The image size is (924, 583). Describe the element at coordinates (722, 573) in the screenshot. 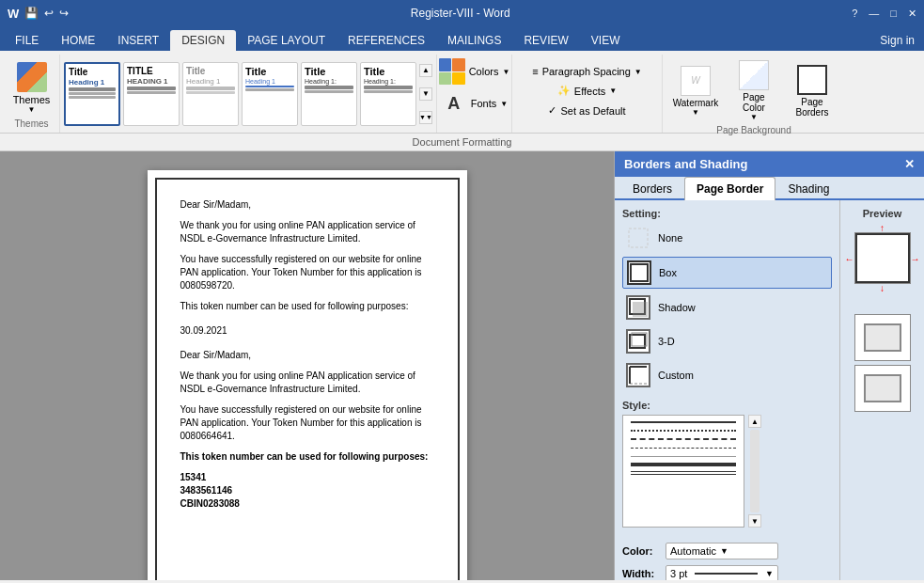

I see `width-dropdown: 3 pt ▼` at that location.